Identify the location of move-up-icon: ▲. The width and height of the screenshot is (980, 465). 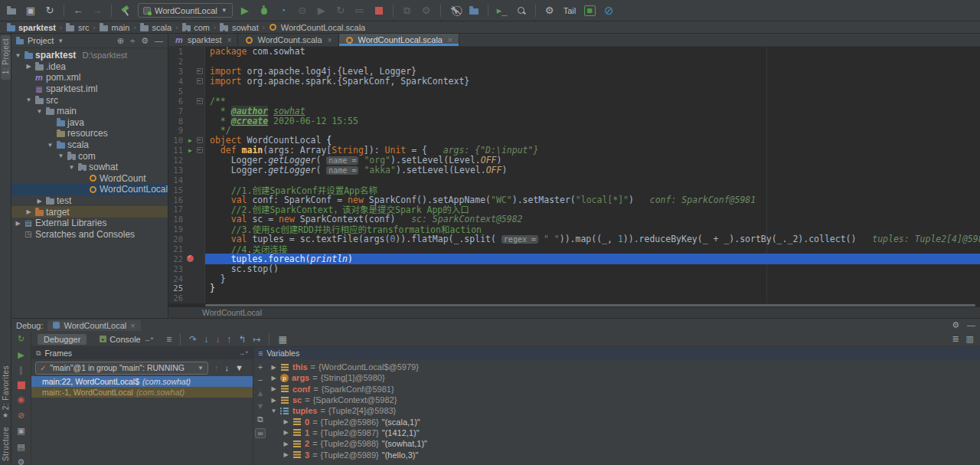
(260, 393).